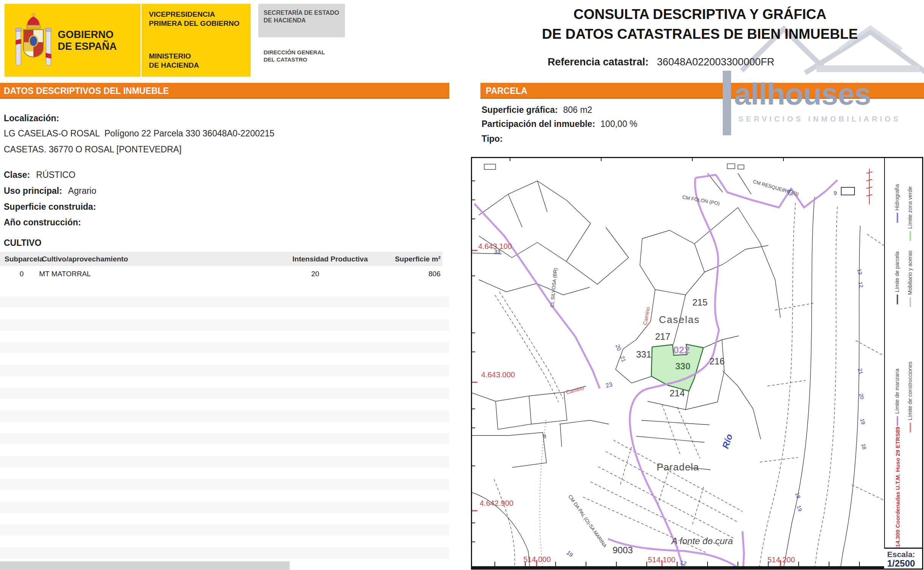  I want to click on gobierno-line1: GOBIERNO, so click(87, 35).